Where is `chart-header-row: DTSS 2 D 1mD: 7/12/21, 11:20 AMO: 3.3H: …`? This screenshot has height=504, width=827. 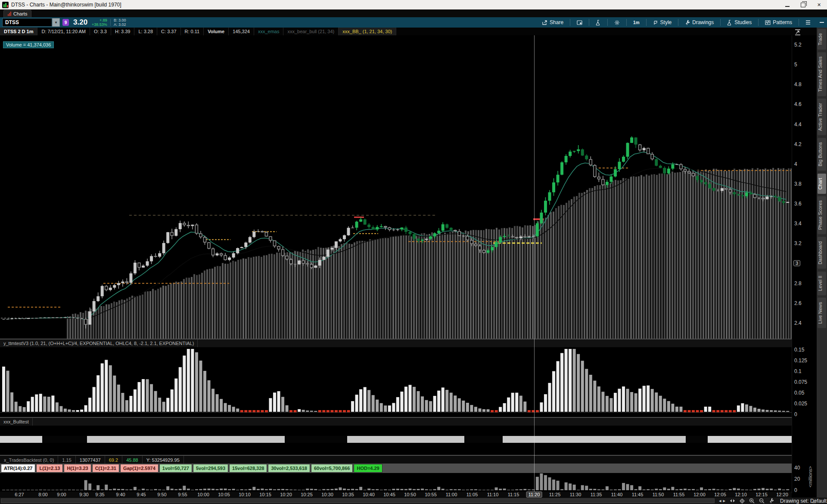
chart-header-row: DTSS 2 D 1mD: 7/12/21, 11:20 AMO: 3.3H: … is located at coordinates (414, 32).